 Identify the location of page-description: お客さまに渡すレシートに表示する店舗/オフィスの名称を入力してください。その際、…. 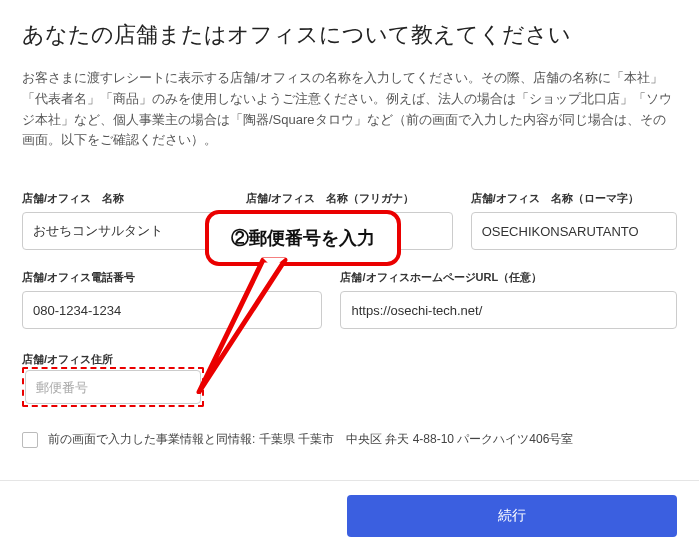
(350, 110).